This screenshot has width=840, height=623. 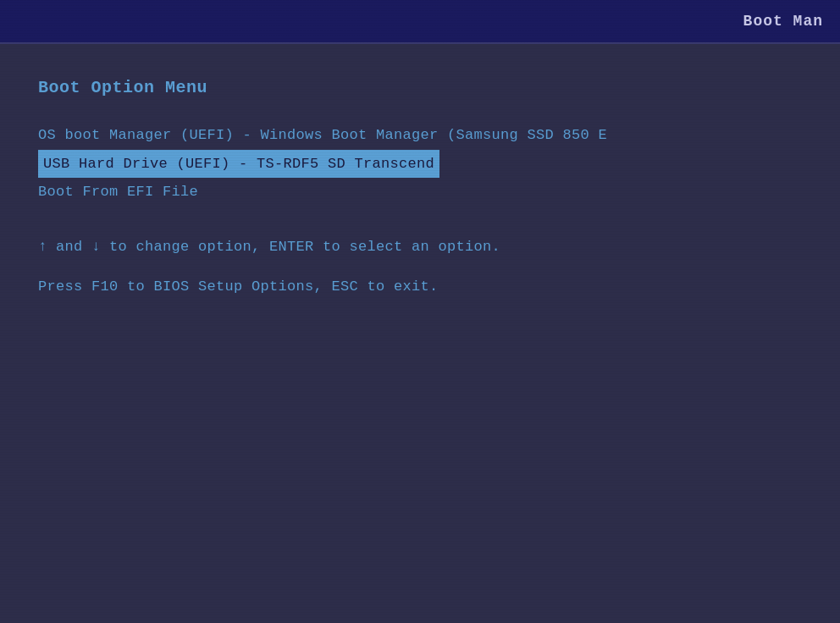 I want to click on section-title: Boot Option Menu, so click(x=420, y=88).